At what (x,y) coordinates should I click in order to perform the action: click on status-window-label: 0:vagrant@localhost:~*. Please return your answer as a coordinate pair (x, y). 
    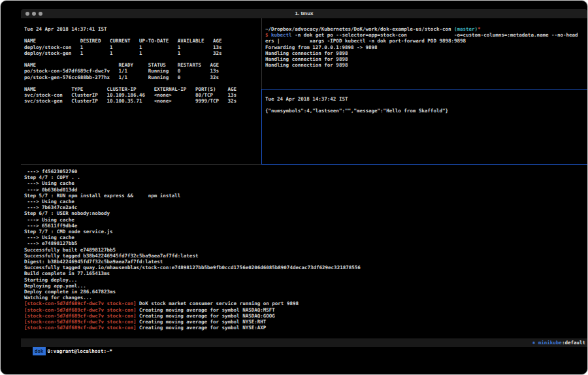
    Looking at the image, I should click on (80, 351).